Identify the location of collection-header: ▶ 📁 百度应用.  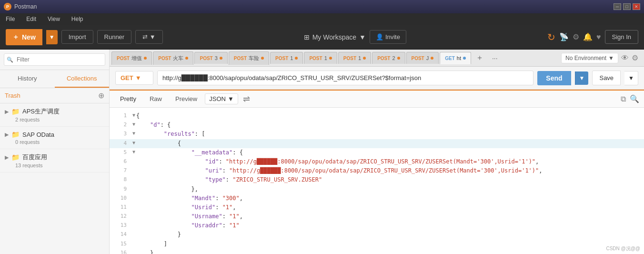
(54, 157).